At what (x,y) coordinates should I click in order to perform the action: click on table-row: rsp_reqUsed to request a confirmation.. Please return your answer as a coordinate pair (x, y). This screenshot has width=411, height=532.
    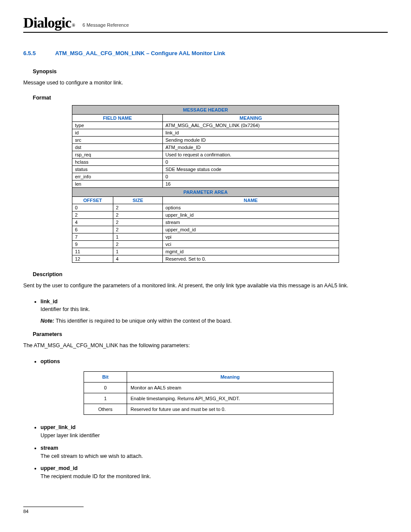
    Looking at the image, I should click on (206, 154).